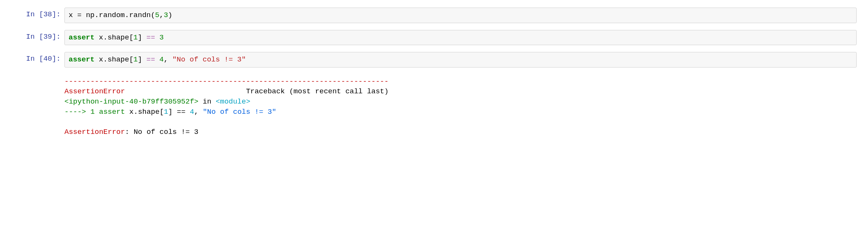 The height and width of the screenshot is (242, 868). I want to click on traceback-header-right: Traceback (most recent call last), so click(317, 91).